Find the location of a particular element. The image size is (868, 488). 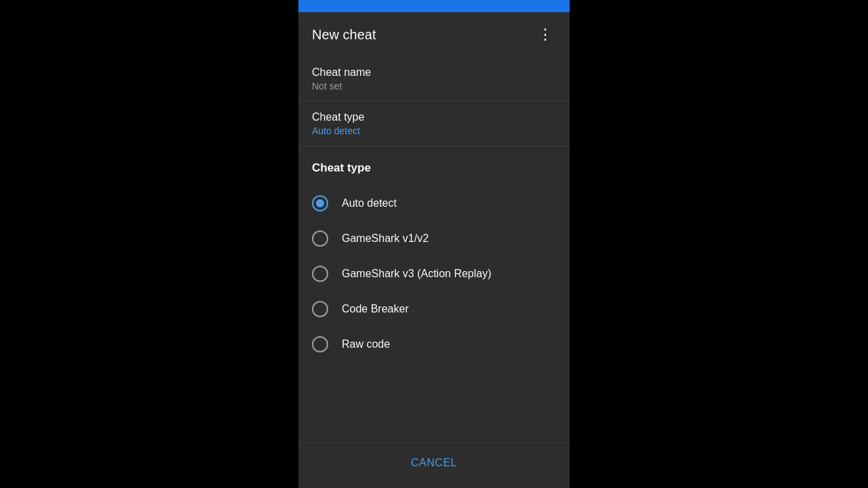

cheat-type-field: Cheat type Auto detect is located at coordinates (434, 124).